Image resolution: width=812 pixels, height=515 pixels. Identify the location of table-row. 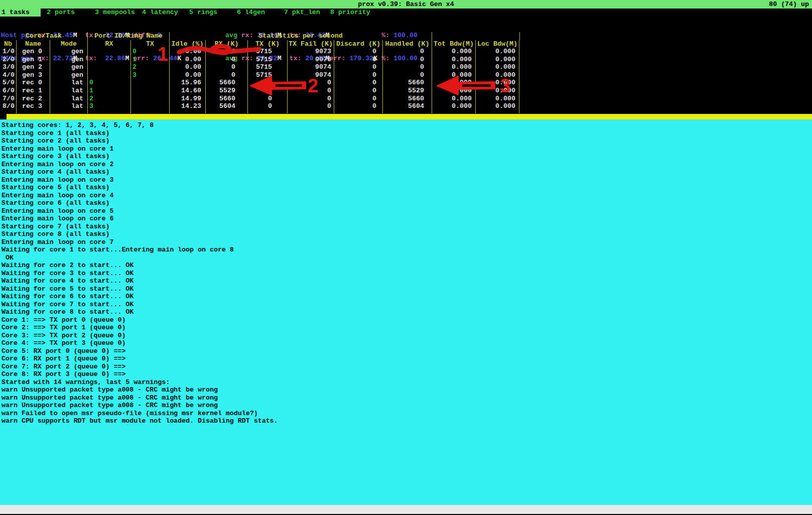
(260, 112).